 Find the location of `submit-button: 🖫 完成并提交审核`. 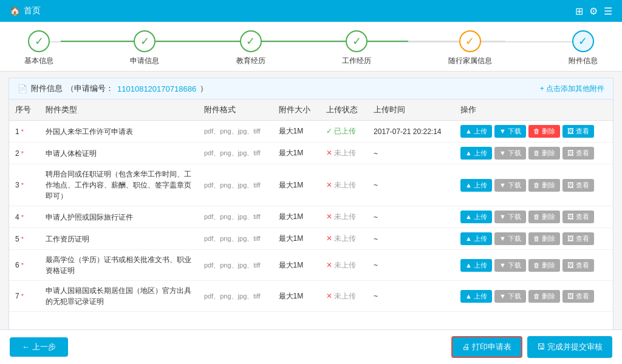

submit-button: 🖫 完成并提交审核 is located at coordinates (570, 347).